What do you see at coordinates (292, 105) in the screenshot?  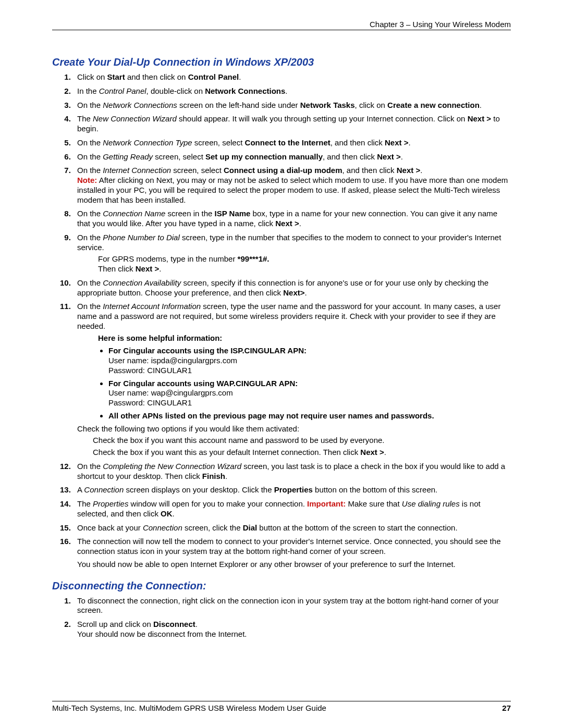 I see `step-3: On the Network Connections screen on the…` at bounding box center [292, 105].